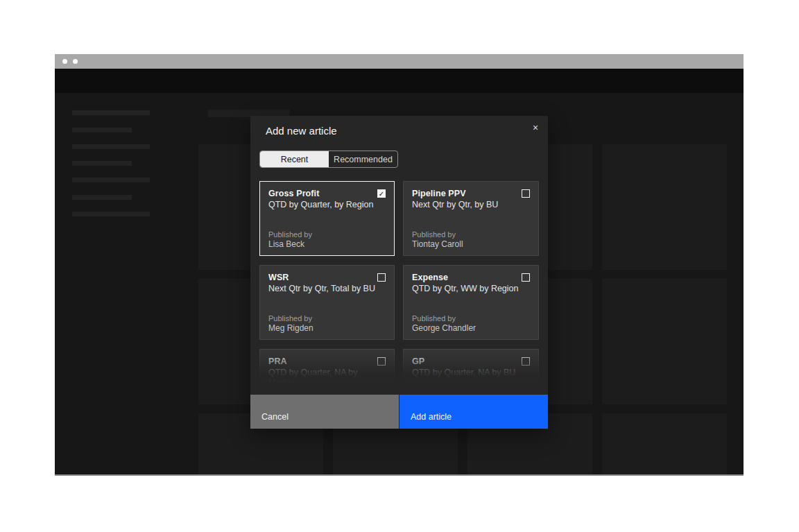 The height and width of the screenshot is (532, 799). Describe the element at coordinates (294, 160) in the screenshot. I see `tab-recent: Recent` at that location.